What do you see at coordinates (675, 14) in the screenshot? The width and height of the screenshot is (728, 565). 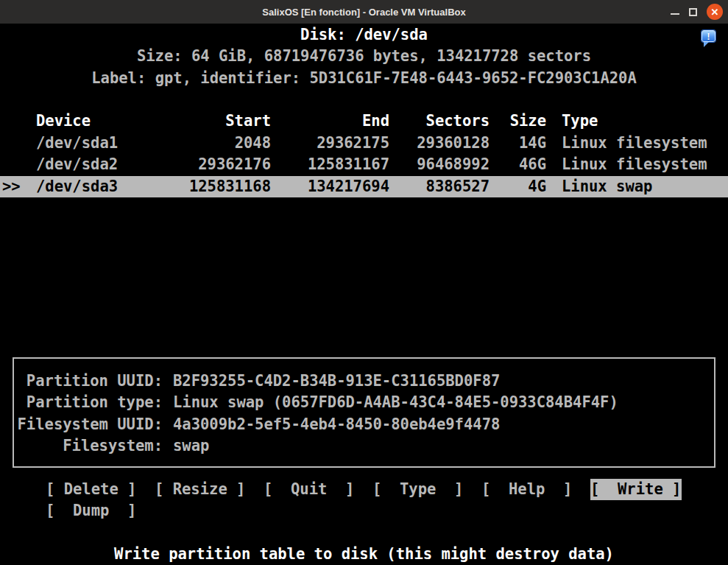 I see `minimize-icon` at bounding box center [675, 14].